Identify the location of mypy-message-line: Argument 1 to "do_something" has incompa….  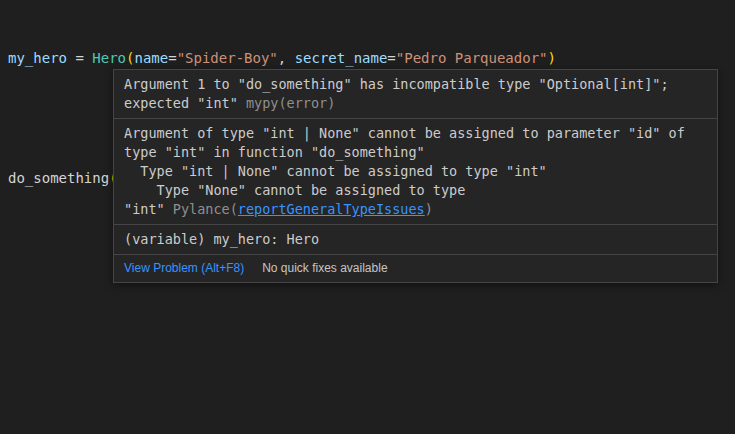
(416, 84).